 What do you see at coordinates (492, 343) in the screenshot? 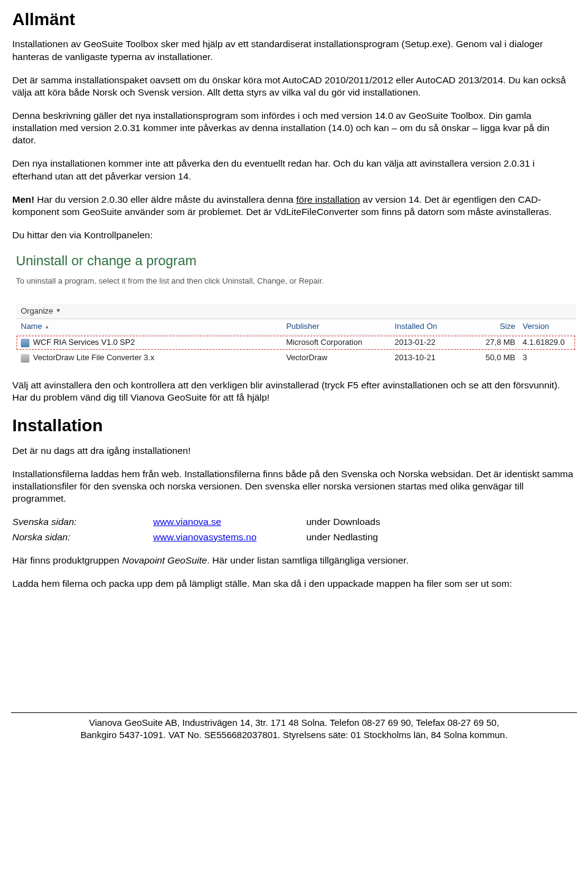
I see `cell-size: 27,8 MB` at bounding box center [492, 343].